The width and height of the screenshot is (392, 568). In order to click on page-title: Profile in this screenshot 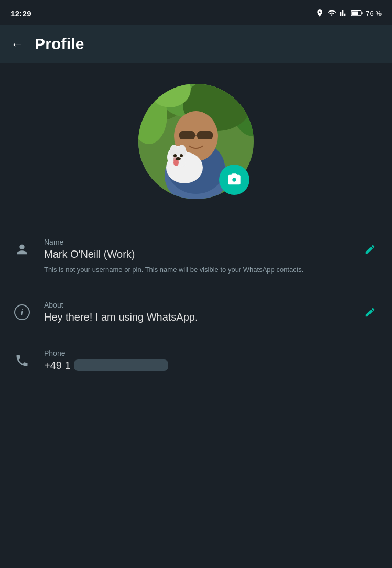, I will do `click(60, 44)`.